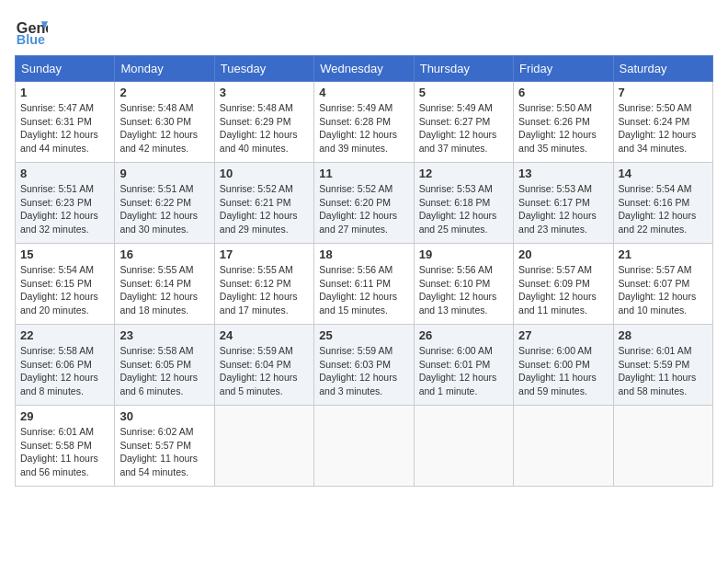 Image resolution: width=728 pixels, height=563 pixels. Describe the element at coordinates (65, 284) in the screenshot. I see `calendar-cell: 15 Sunrise: 5:54 AMSunset: 6:15 PMDaylig…` at that location.